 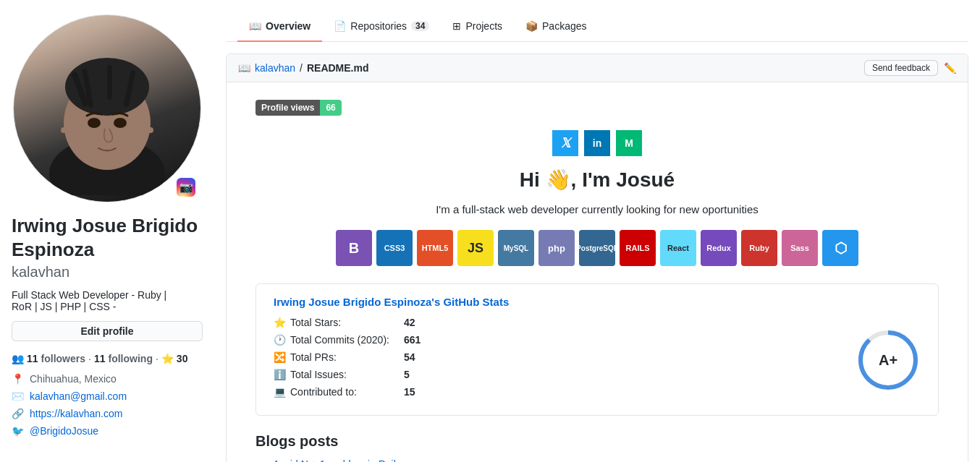 I want to click on followers-link: followers, so click(x=64, y=359).